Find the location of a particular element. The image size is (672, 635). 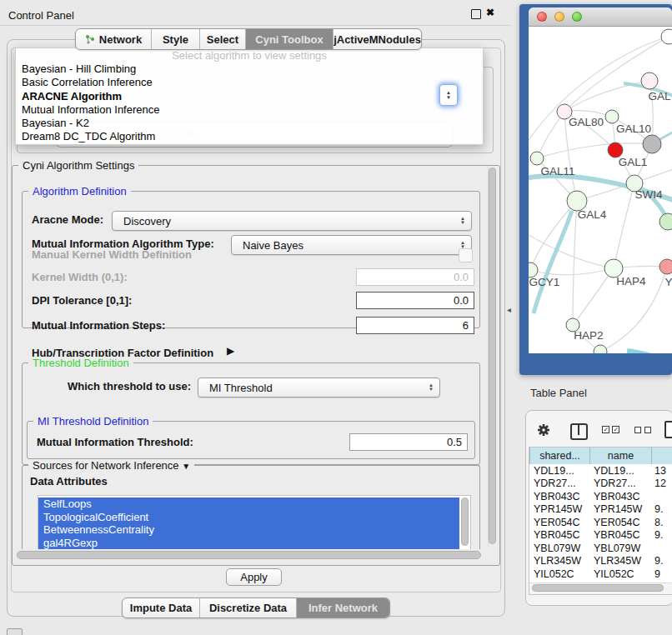

close-traffic-light is located at coordinates (542, 17).